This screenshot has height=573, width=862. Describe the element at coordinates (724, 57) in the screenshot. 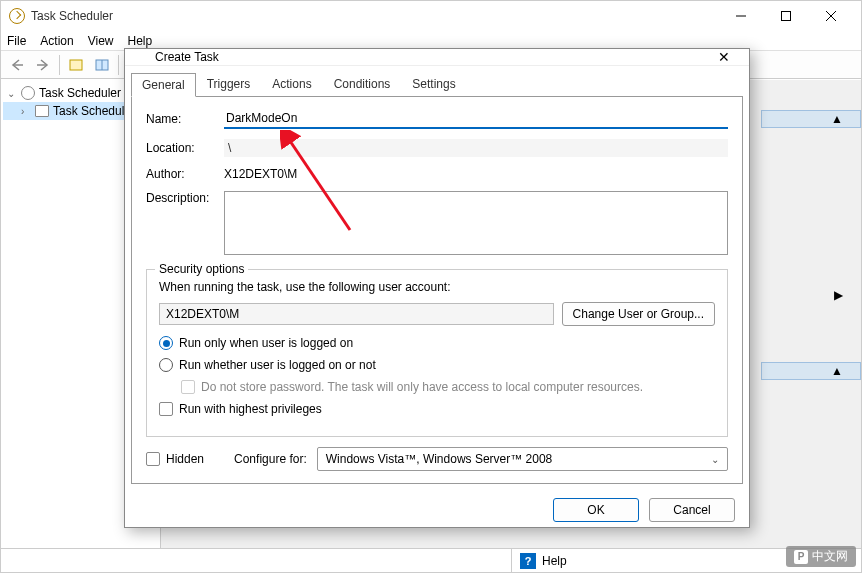

I see `dialog-close-button: ✕` at that location.